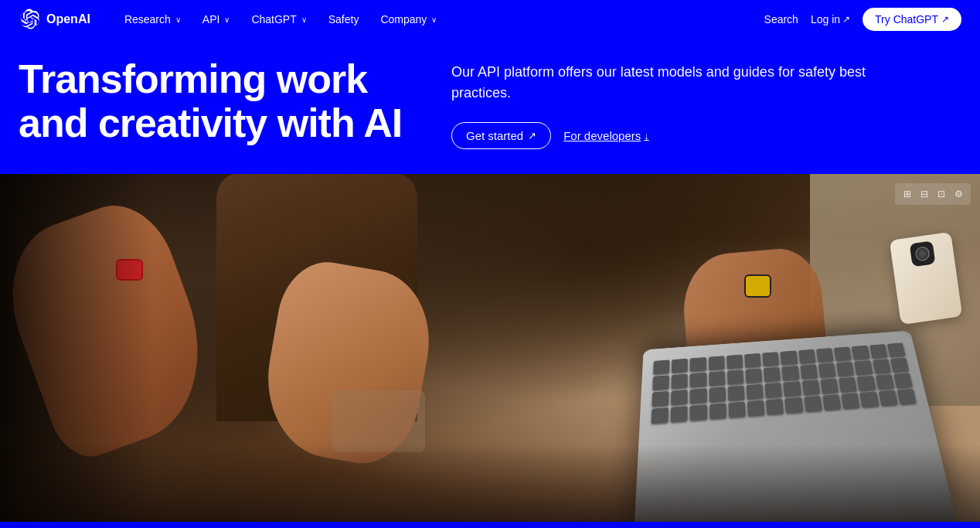 The image size is (980, 528). What do you see at coordinates (153, 19) in the screenshot?
I see `nav-research: Research ∨` at bounding box center [153, 19].